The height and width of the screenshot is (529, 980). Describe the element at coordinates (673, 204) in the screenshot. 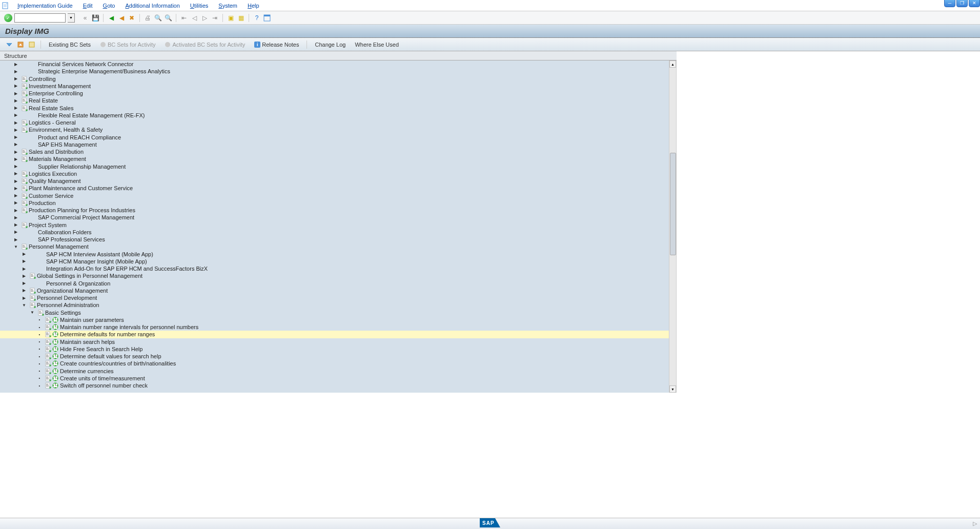

I see `scroll-thumb` at that location.